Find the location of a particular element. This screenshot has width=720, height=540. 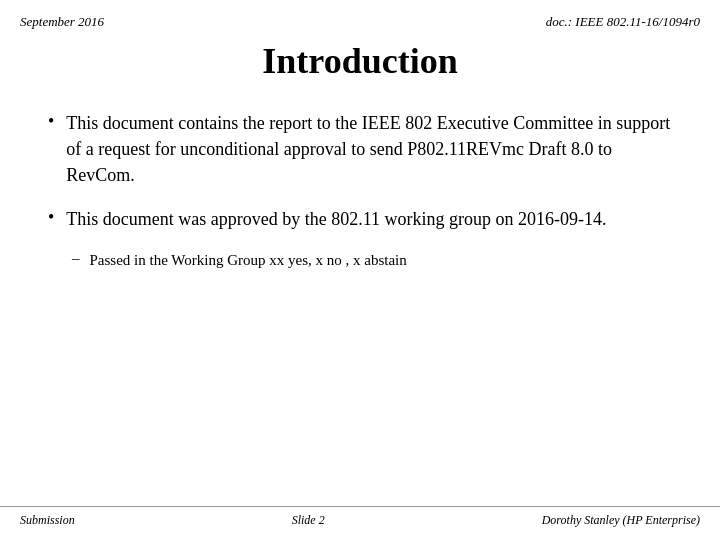

title-area: Introduction is located at coordinates (360, 61).